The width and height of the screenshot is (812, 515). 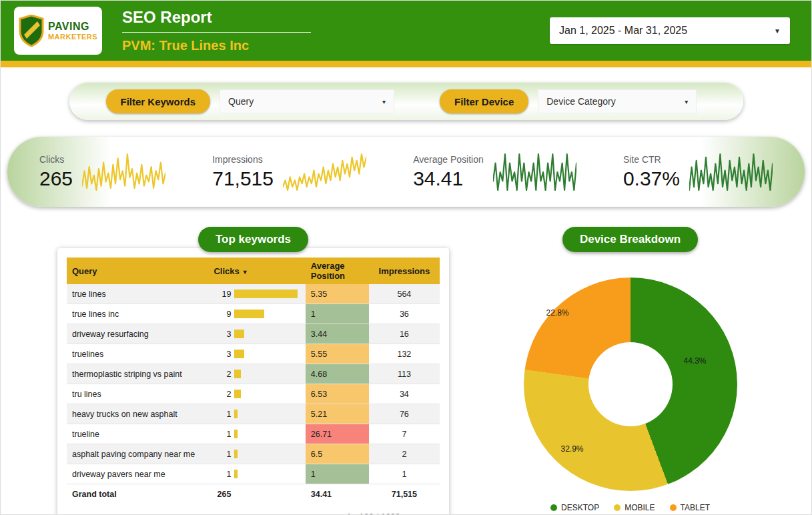 What do you see at coordinates (254, 314) in the screenshot?
I see `table-row: true lines inc9136` at bounding box center [254, 314].